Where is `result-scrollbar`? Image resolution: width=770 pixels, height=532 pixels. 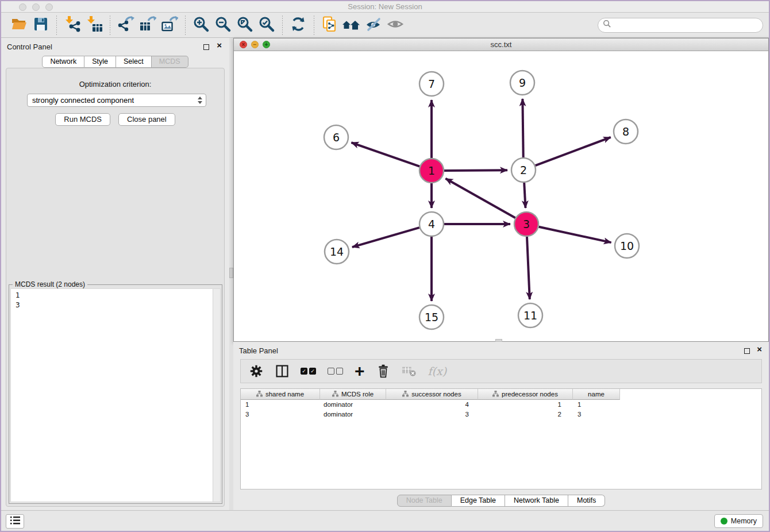 result-scrollbar is located at coordinates (216, 395).